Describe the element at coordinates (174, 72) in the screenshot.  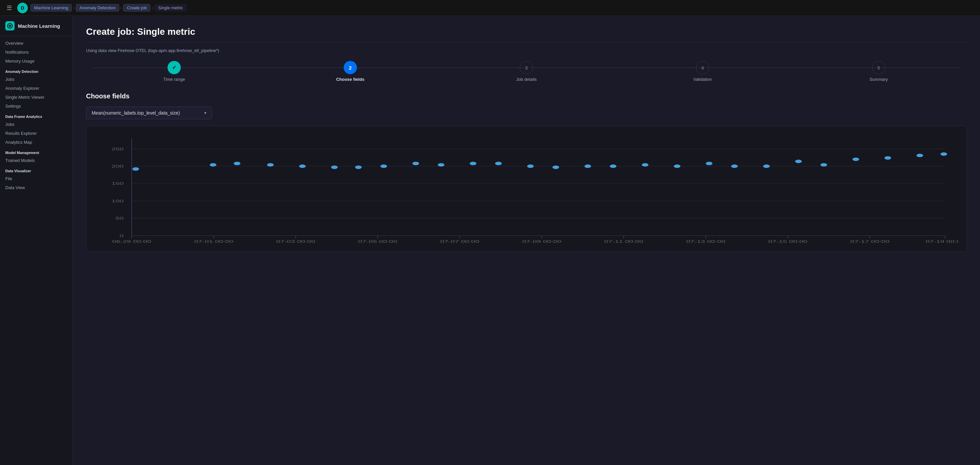
I see `step-1: ✓ Time range` at that location.